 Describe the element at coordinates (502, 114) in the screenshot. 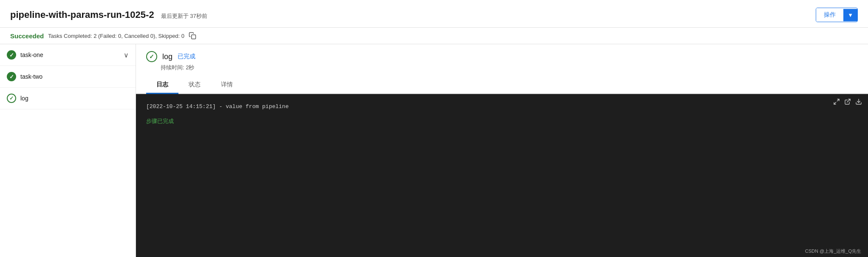

I see `log-content: [2022-10-25 14:15:21] - value from pipel…` at that location.